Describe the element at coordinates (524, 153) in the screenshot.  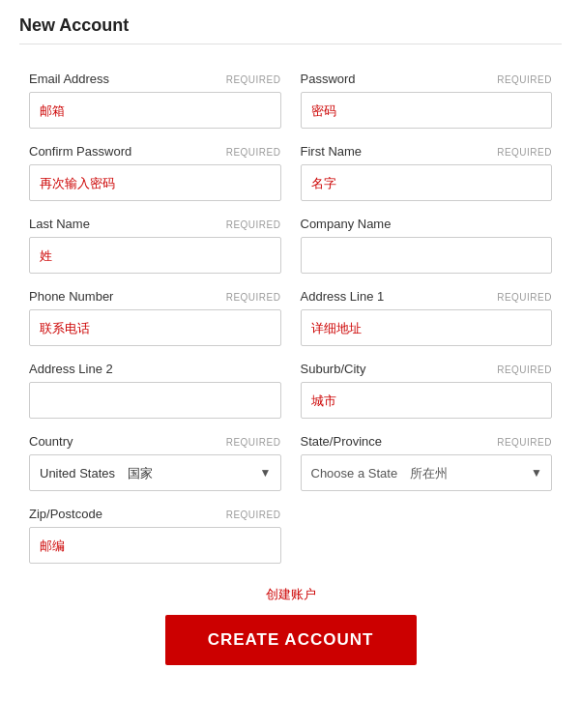
I see `first-name-required: REQUIRED` at that location.